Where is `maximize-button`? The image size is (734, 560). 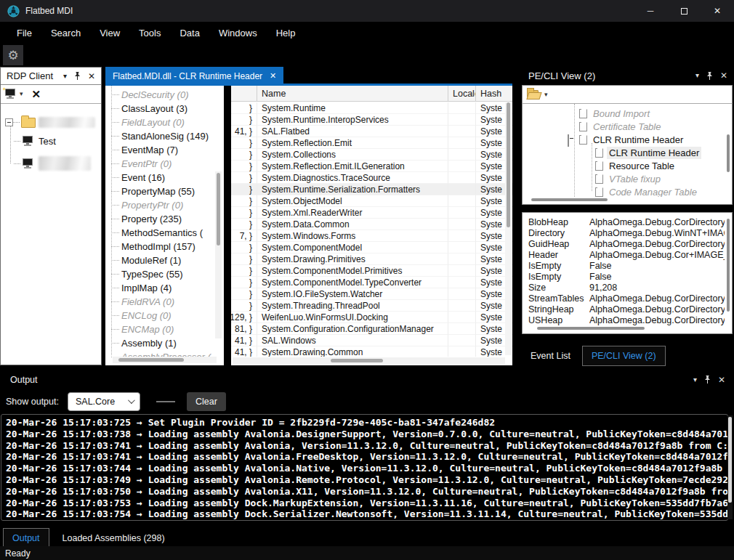 maximize-button is located at coordinates (684, 11).